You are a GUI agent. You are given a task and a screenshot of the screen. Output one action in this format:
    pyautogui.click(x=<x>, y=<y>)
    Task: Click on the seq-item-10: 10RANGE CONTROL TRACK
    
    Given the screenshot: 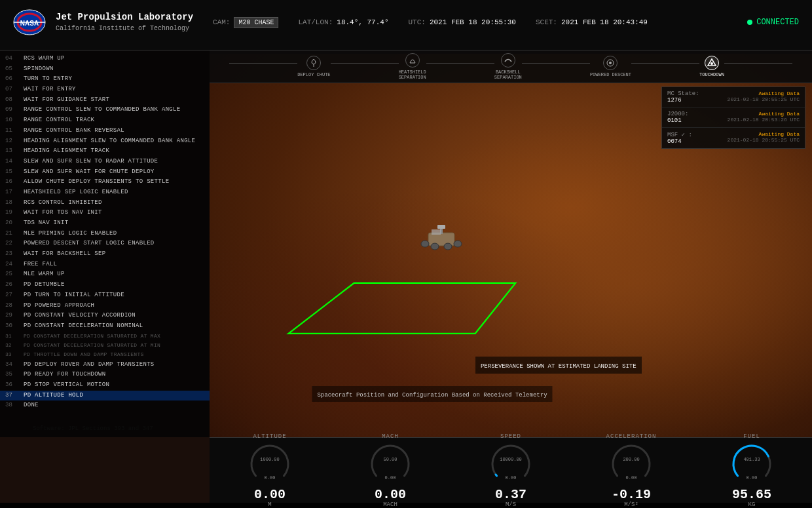 What is the action you would take?
    pyautogui.click(x=105, y=121)
    